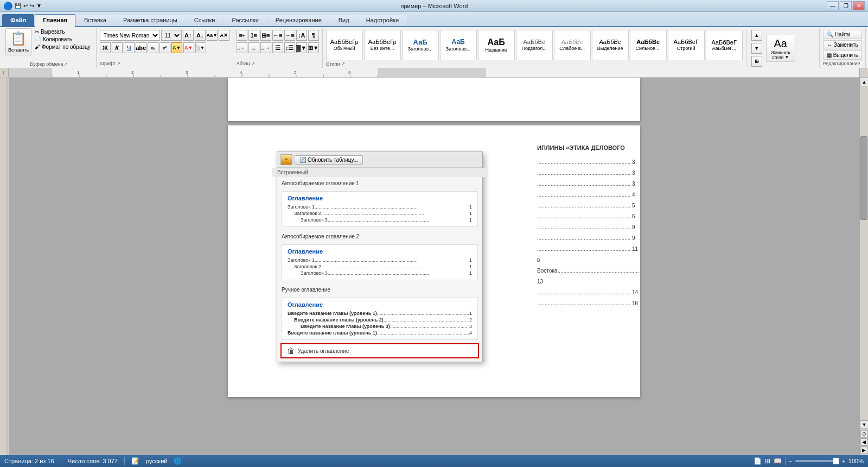  I want to click on align-center-button: ≡, so click(254, 48).